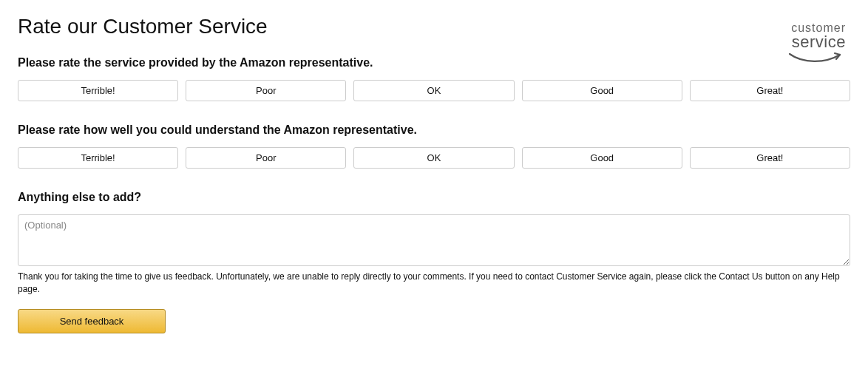 The height and width of the screenshot is (380, 868). What do you see at coordinates (434, 283) in the screenshot?
I see `disclaimer-text: Thank you for taking the time to give us…` at bounding box center [434, 283].